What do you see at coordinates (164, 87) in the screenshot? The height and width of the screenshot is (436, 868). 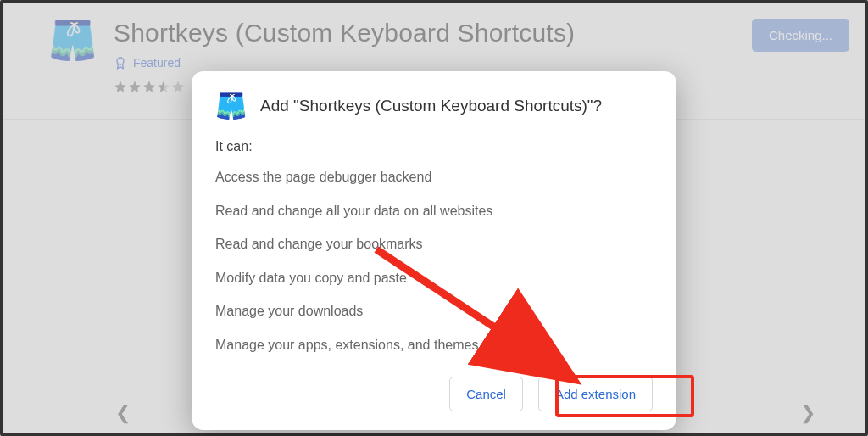 I see `star-half-icon` at bounding box center [164, 87].